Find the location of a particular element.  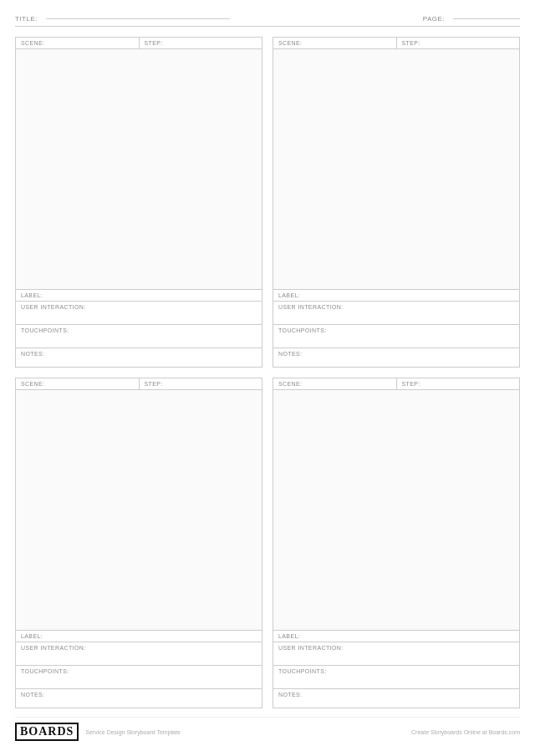

card-3-notes: NOTES: is located at coordinates (139, 698).